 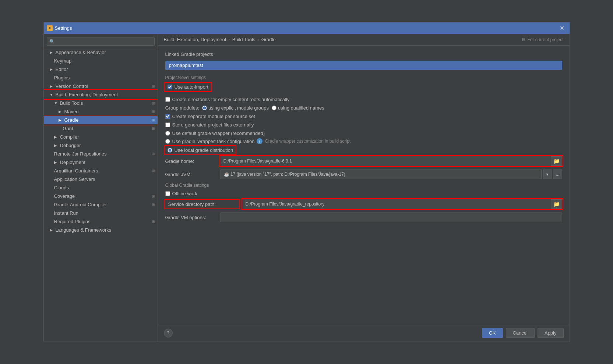 What do you see at coordinates (260, 141) in the screenshot?
I see `info-icon: i` at bounding box center [260, 141].